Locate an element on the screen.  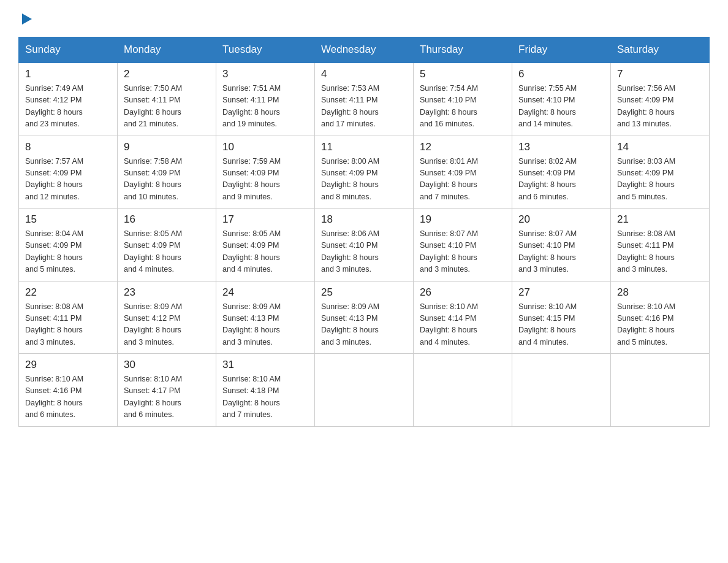
day-number: 4 is located at coordinates (364, 74).